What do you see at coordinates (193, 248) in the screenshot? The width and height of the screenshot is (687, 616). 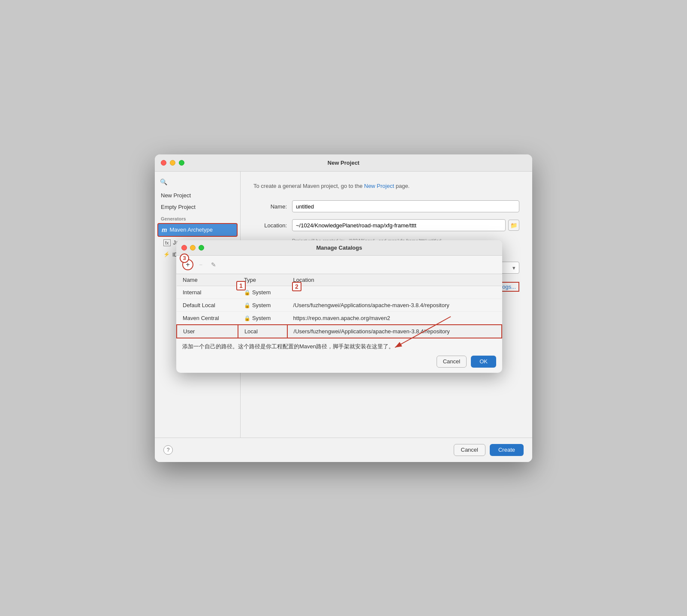 I see `dialog-traffic-lights: 3` at bounding box center [193, 248].